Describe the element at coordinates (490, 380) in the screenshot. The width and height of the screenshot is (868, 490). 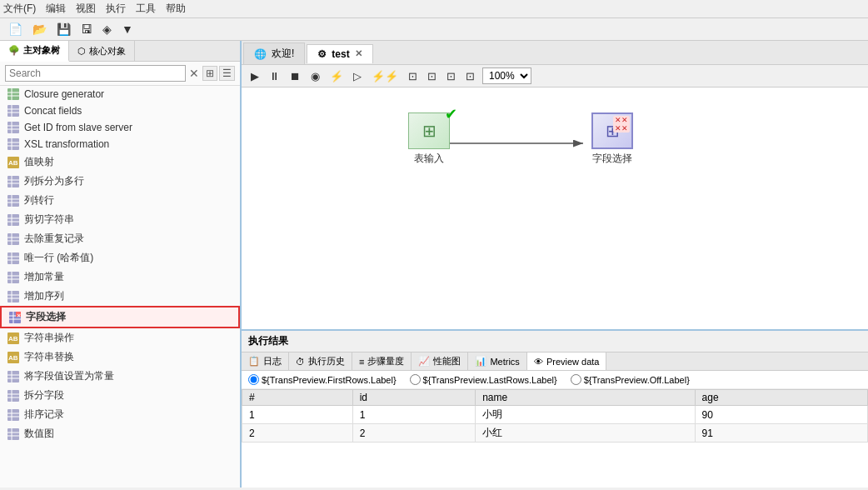
I see `radio-last-label: ${TransPreview.LastRows.Label}` at that location.